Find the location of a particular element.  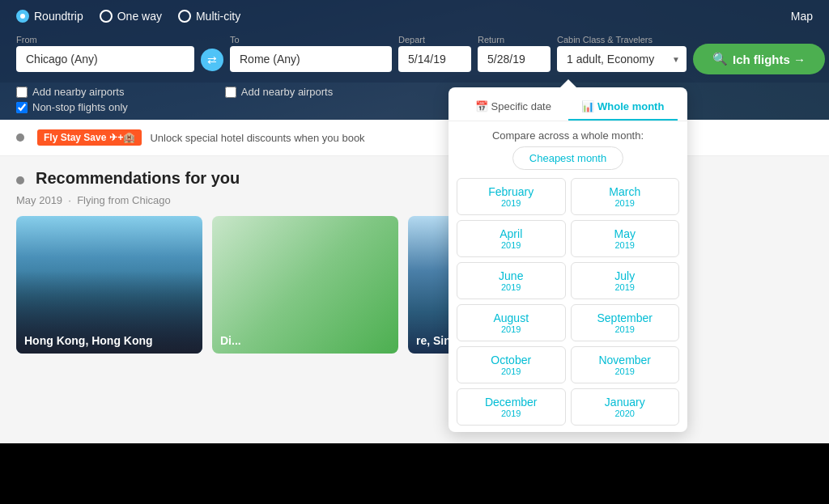

rec-card-hongkong: Hong Kong, Hong Kong is located at coordinates (109, 285).